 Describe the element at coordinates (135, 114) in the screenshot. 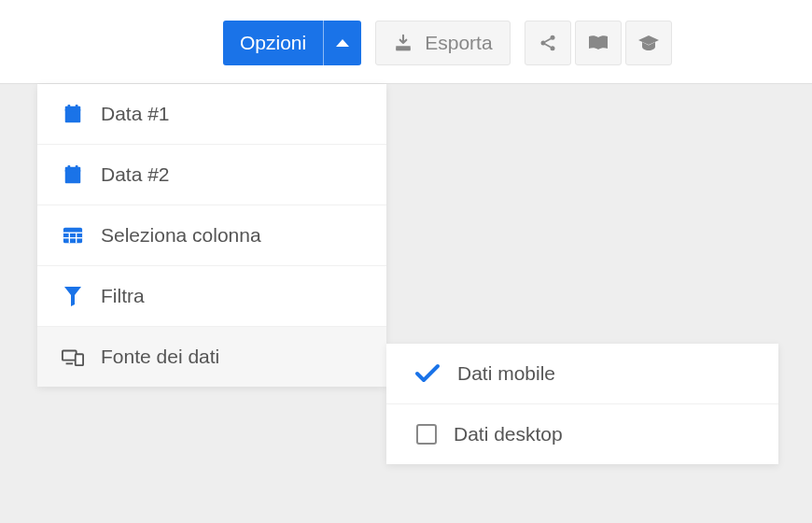

I see `dropdown-item-label: Data #1` at that location.